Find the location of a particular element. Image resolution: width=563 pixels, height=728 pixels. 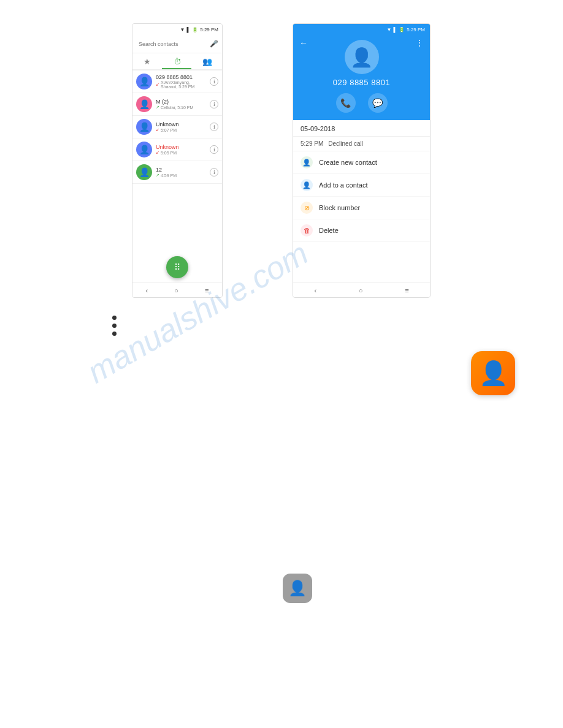

call-sub-4: ↙ 5:05 PM is located at coordinates (181, 153).